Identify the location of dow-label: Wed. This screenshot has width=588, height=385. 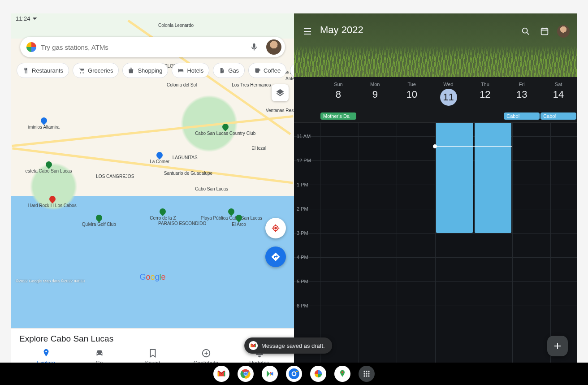
(449, 84).